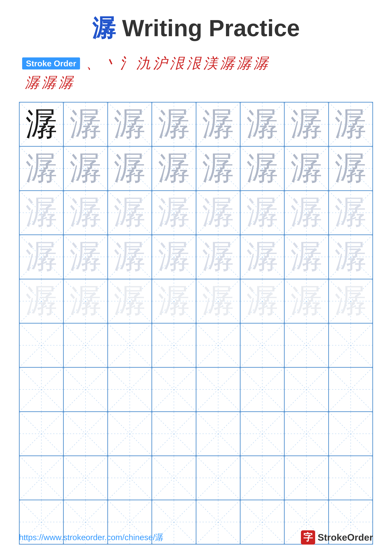  What do you see at coordinates (196, 538) in the screenshot?
I see `footer: https://www.strokeorder.com/chinese/潺 字 …` at bounding box center [196, 538].